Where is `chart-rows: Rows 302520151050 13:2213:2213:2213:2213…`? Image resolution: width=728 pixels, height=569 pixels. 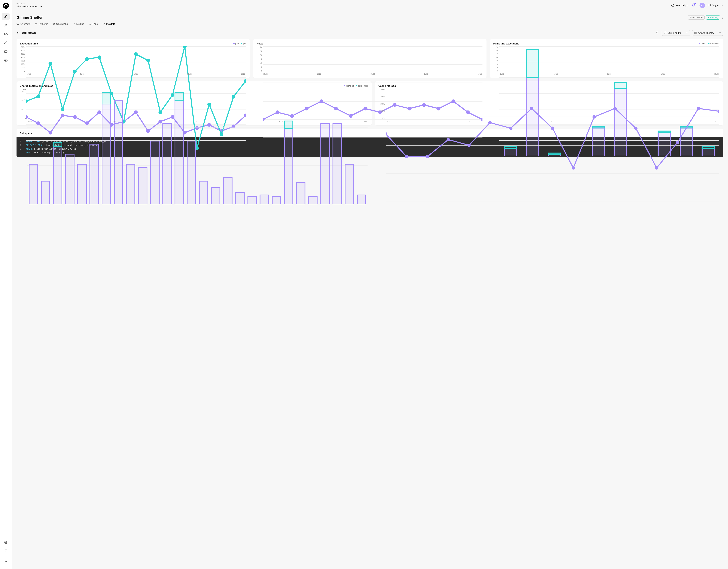
chart-rows: Rows 302520151050 13:2213:2213:2213:2213… is located at coordinates (370, 59).